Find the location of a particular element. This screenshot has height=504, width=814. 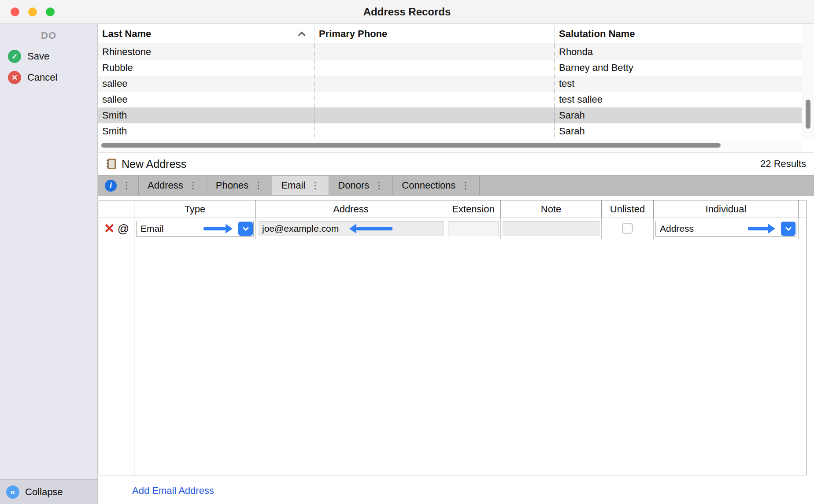

tab-address-label: Address is located at coordinates (166, 185).